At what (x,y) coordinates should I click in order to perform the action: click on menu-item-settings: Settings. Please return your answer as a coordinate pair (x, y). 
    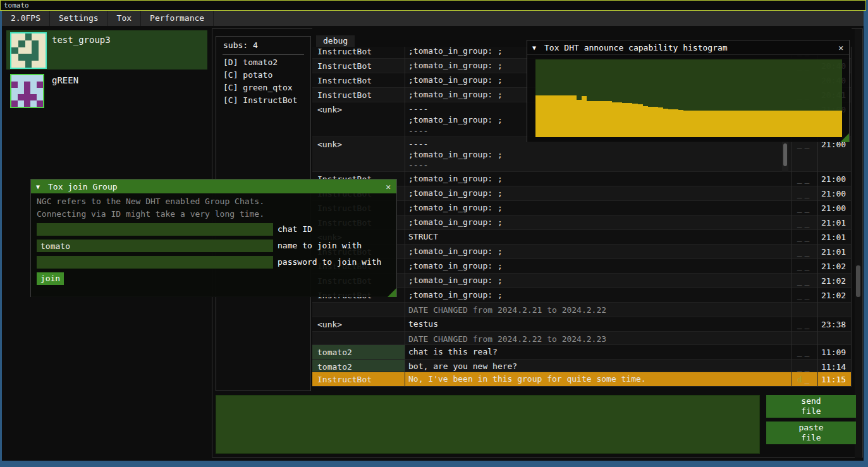
    Looking at the image, I should click on (79, 18).